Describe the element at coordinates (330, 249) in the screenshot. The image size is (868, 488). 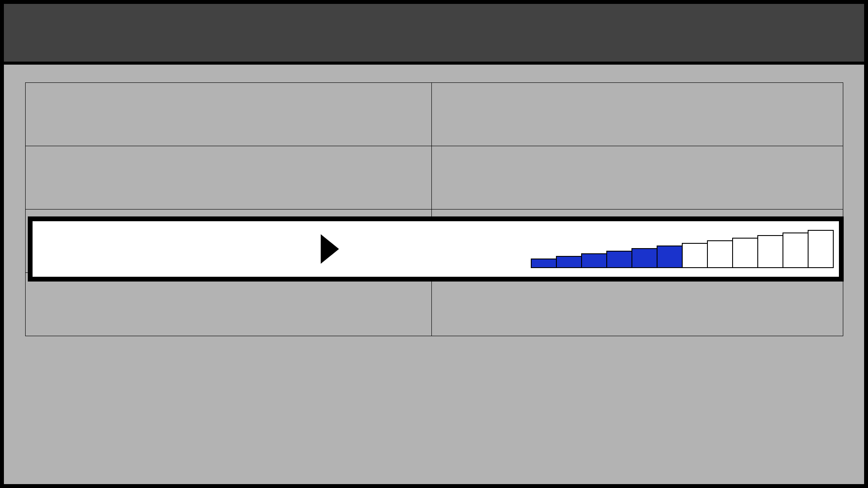
I see `play-icon` at that location.